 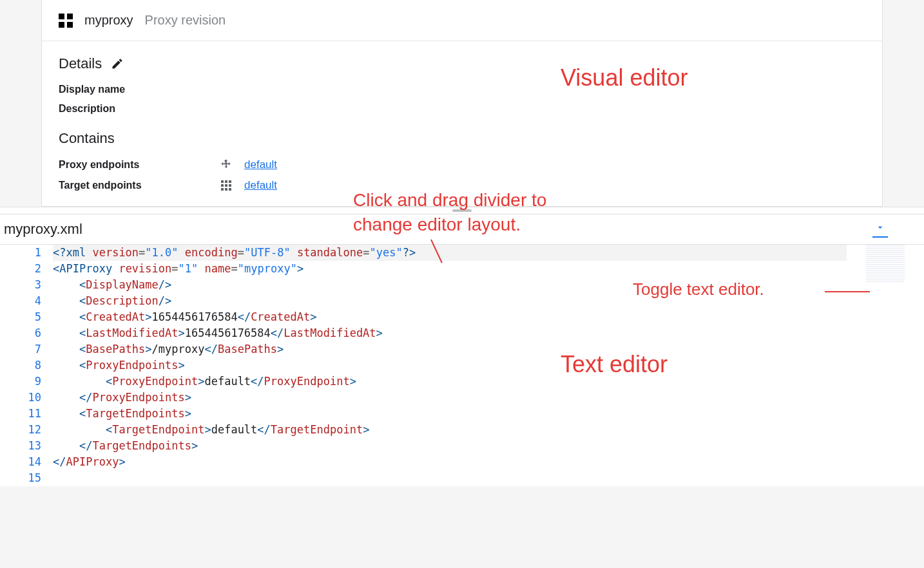 What do you see at coordinates (21, 366) in the screenshot?
I see `line-number: 8` at bounding box center [21, 366].